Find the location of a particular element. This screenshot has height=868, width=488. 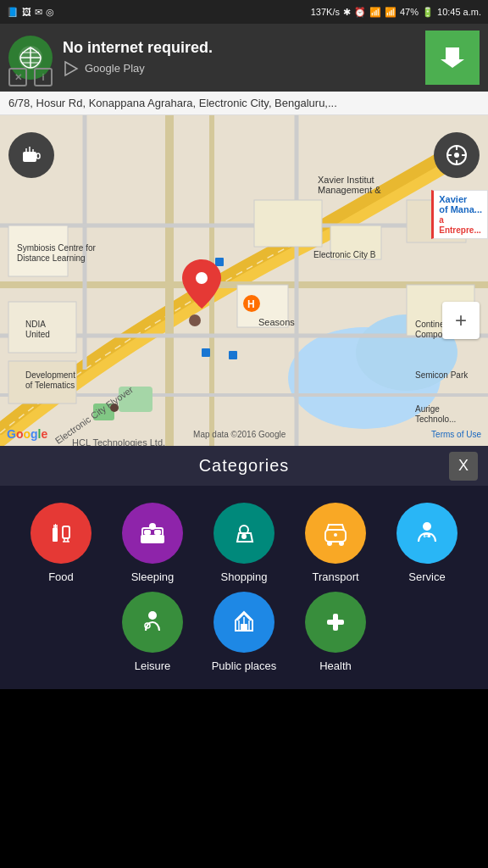

leisure-label: Leisure is located at coordinates (152, 666).